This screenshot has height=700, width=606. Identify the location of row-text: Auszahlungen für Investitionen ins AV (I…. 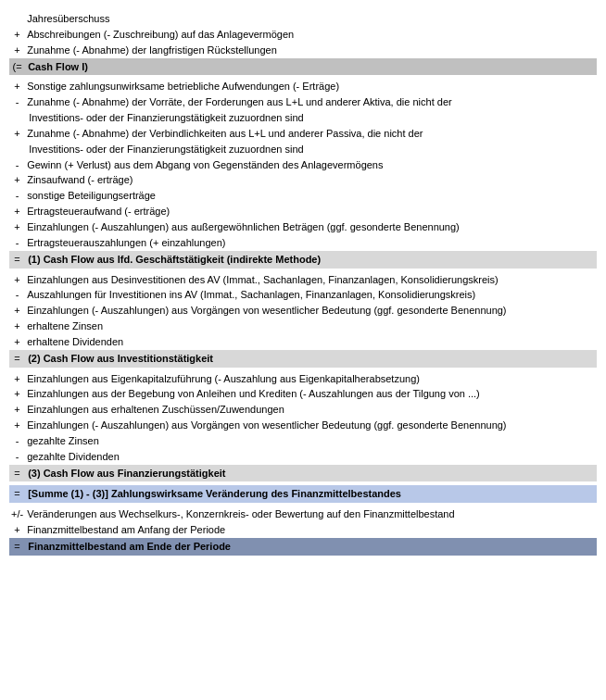
(311, 294).